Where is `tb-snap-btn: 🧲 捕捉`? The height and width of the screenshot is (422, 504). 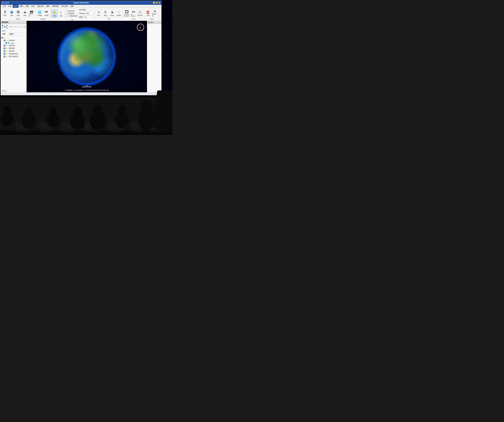 tb-snap-btn: 🧲 捕捉 is located at coordinates (148, 13).